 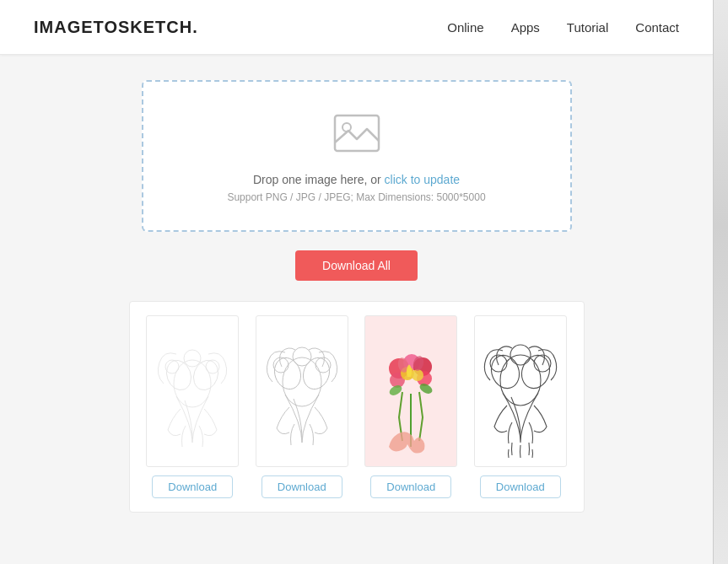 What do you see at coordinates (356, 197) in the screenshot?
I see `dropzone-subtext: Support PNG / JPG / JPEG; Max Dimensions…` at bounding box center [356, 197].